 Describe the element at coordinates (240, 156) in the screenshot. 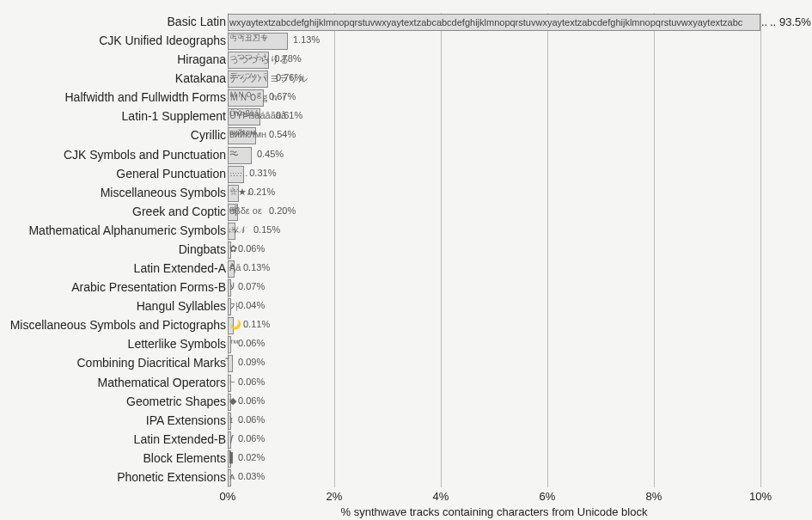

I see `bar: 〜` at that location.